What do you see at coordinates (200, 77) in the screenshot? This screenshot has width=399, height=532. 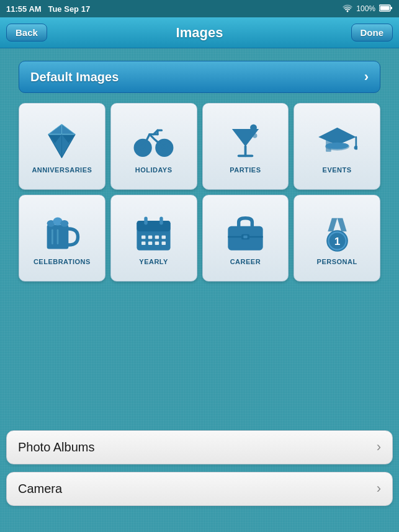 I see `default-images-button: Default Images ›` at bounding box center [200, 77].